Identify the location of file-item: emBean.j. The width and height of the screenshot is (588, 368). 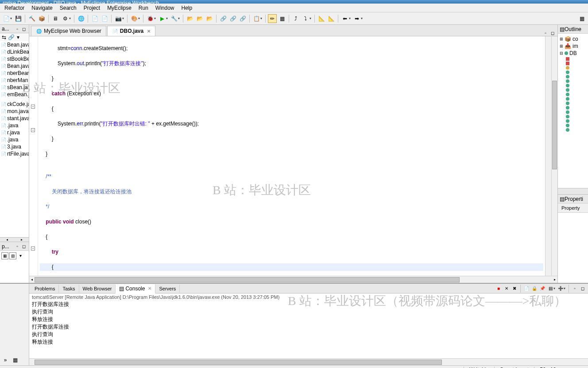
(14, 94).